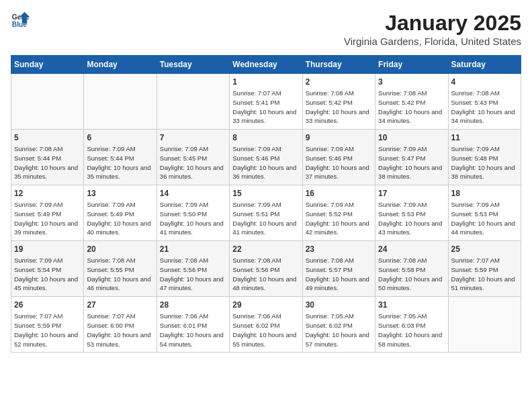 This screenshot has width=532, height=411. What do you see at coordinates (412, 157) in the screenshot?
I see `day-cell: 10Sunrise: 7:09 AMSunset: 5:47 PMDayligh…` at bounding box center [412, 157].